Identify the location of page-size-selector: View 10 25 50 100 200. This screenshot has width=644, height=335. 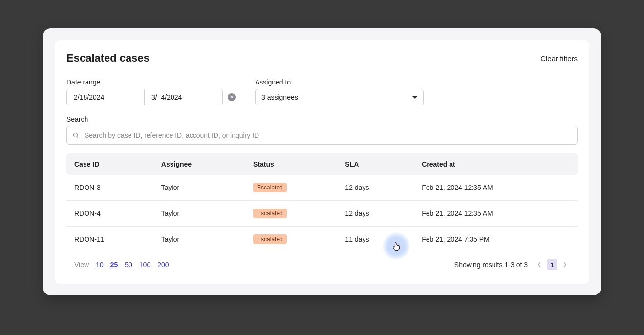
(122, 265).